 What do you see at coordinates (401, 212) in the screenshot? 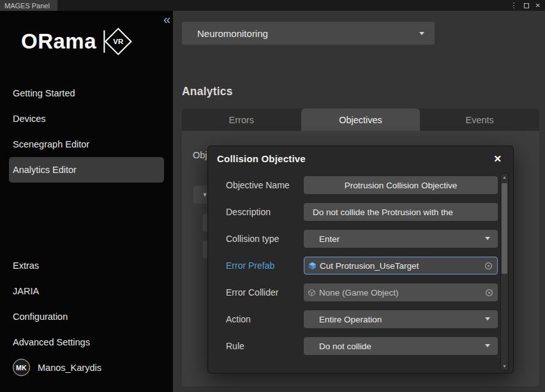
I see `description-input: Do not collide the Protrusion with the` at bounding box center [401, 212].